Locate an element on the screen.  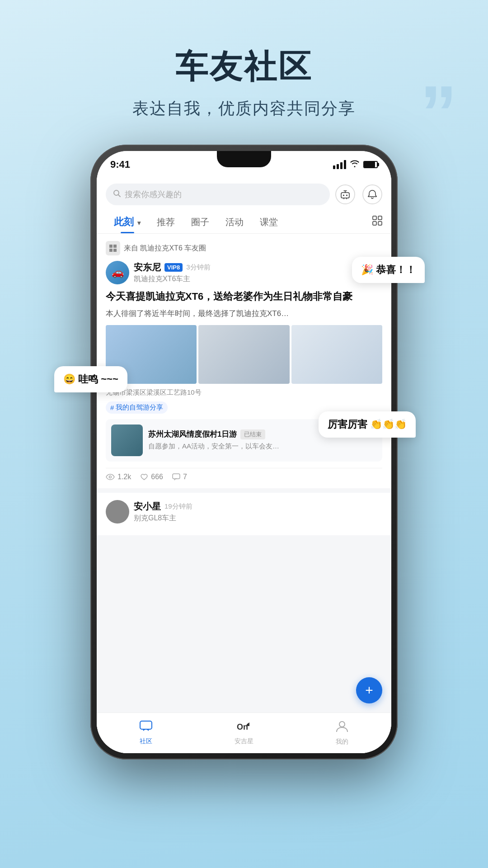
author-name-2: 安小星 is located at coordinates (147, 506).